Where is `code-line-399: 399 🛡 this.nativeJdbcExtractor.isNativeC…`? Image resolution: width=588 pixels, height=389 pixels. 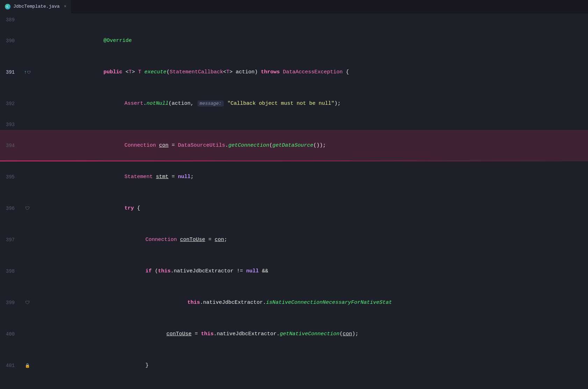 code-line-399: 399 🛡 this.nativeJdbcExtractor.isNativeC… is located at coordinates (294, 303).